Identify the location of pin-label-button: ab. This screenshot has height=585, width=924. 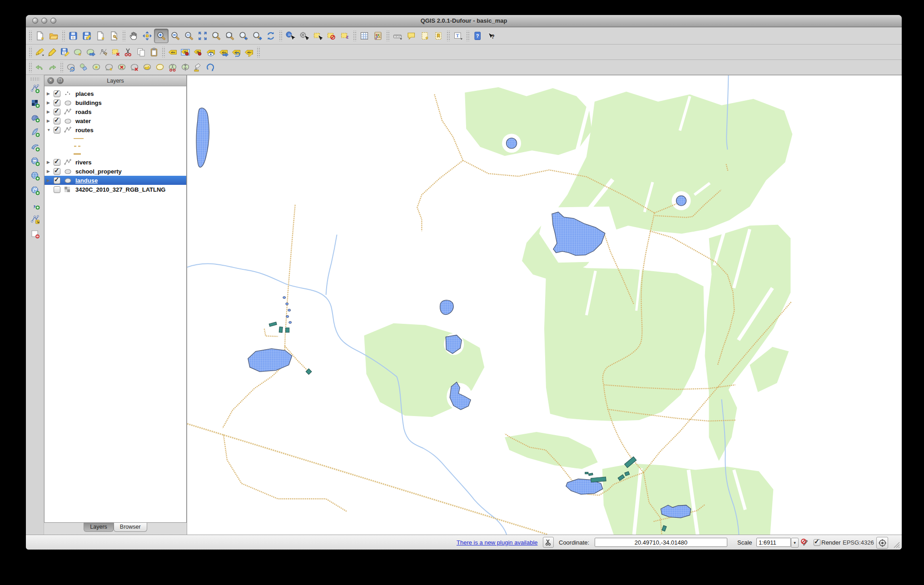
(185, 52).